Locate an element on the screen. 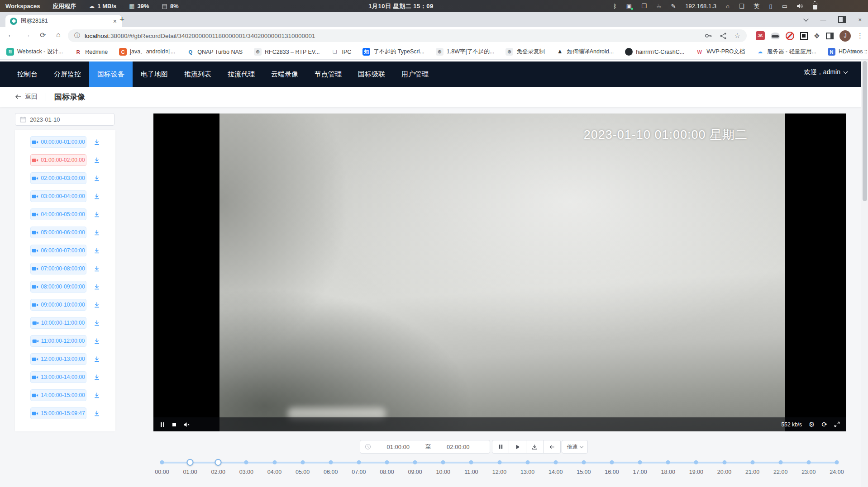 The image size is (868, 487). extension-adblock-icon is located at coordinates (790, 36).